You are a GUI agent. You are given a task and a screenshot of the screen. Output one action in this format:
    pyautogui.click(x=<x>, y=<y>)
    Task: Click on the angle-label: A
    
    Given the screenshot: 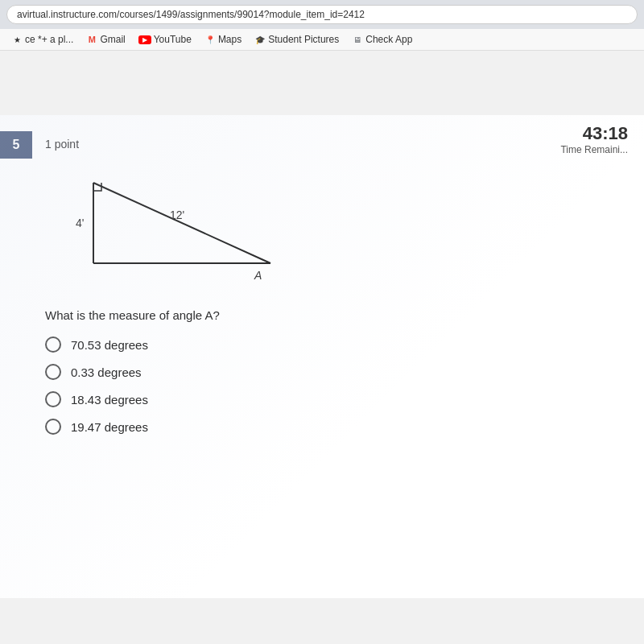 What is the action you would take?
    pyautogui.click(x=258, y=275)
    